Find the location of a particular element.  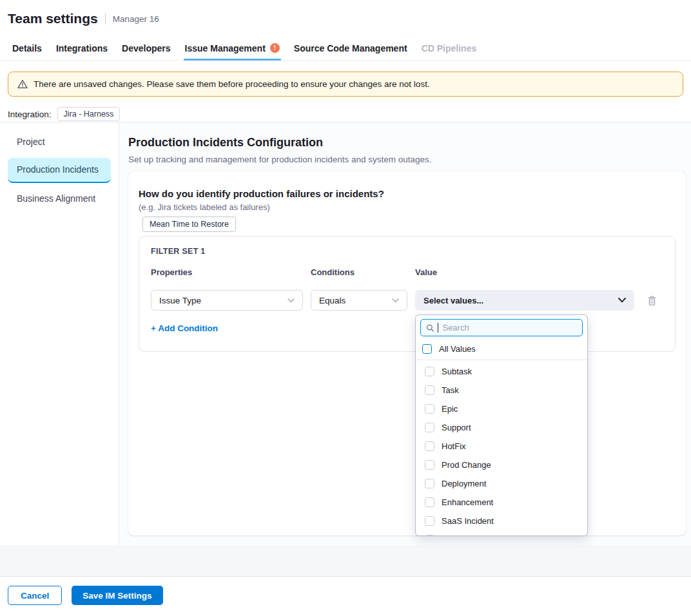

dropdown-search-input is located at coordinates (509, 327).